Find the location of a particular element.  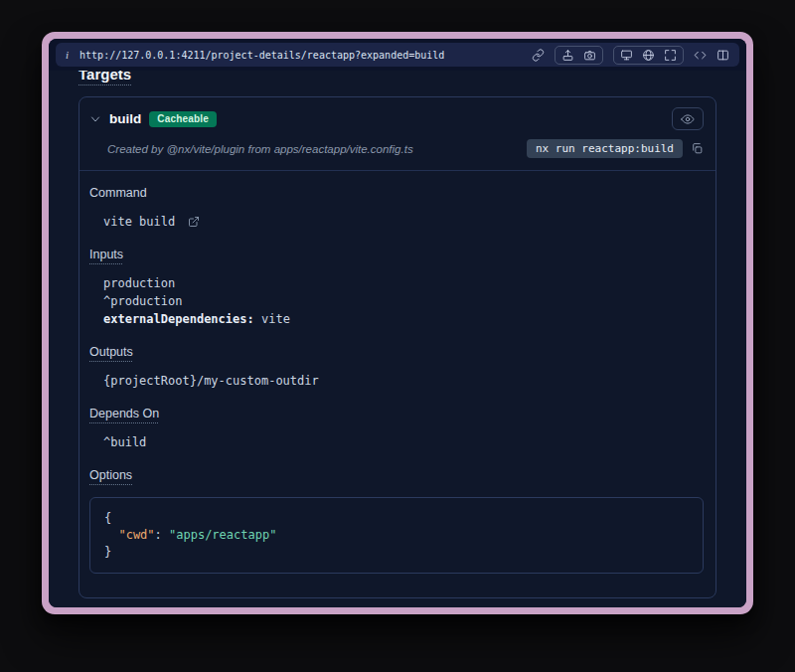

view-target-eye-button is located at coordinates (688, 119).